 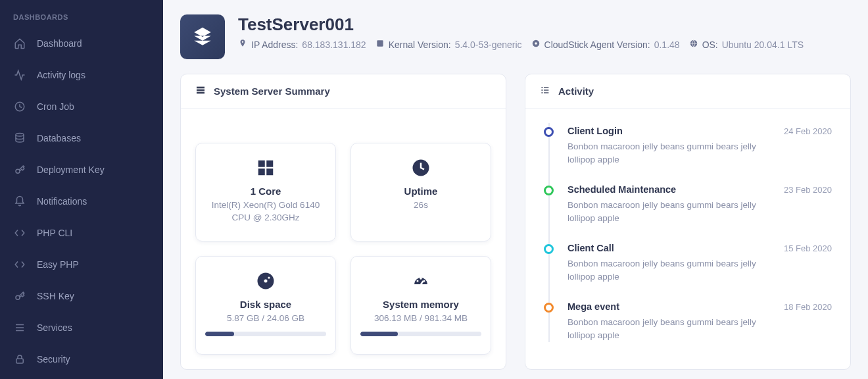 What do you see at coordinates (61, 75) in the screenshot?
I see `sidebar-item-label: Activity logs` at bounding box center [61, 75].